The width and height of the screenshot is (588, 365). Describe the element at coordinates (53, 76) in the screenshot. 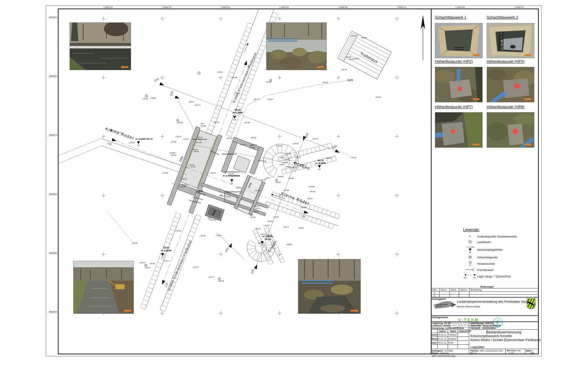

I see `svg-text: 5666580` at that location.